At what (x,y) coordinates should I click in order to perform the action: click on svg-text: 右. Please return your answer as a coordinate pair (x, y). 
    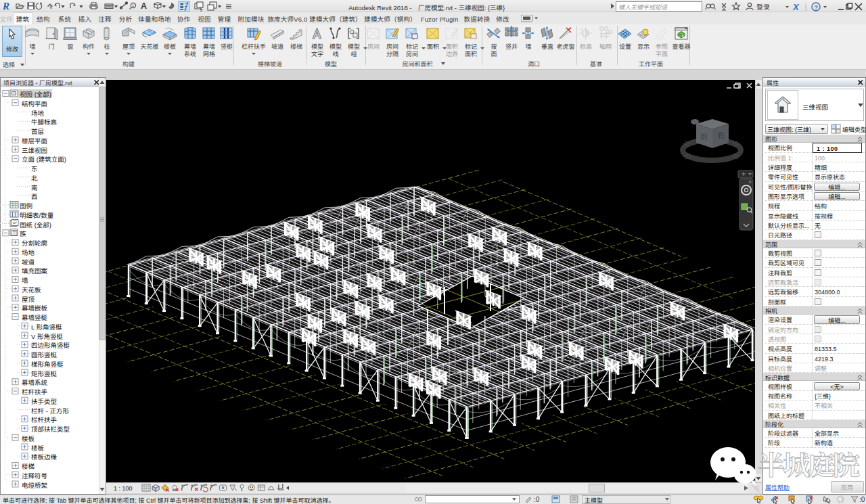
    Looking at the image, I should click on (721, 135).